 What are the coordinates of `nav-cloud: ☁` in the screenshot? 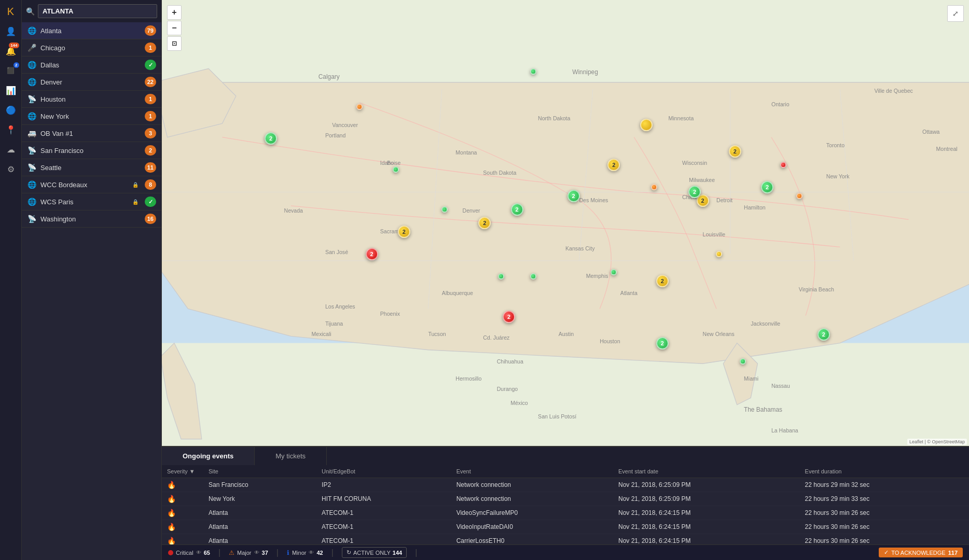 It's located at (11, 149).